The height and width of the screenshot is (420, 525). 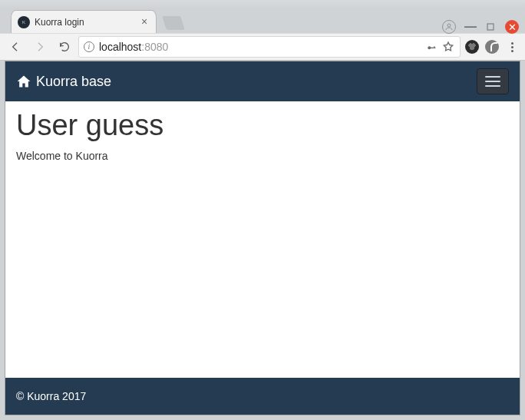 I want to click on new-tab-button, so click(x=173, y=23).